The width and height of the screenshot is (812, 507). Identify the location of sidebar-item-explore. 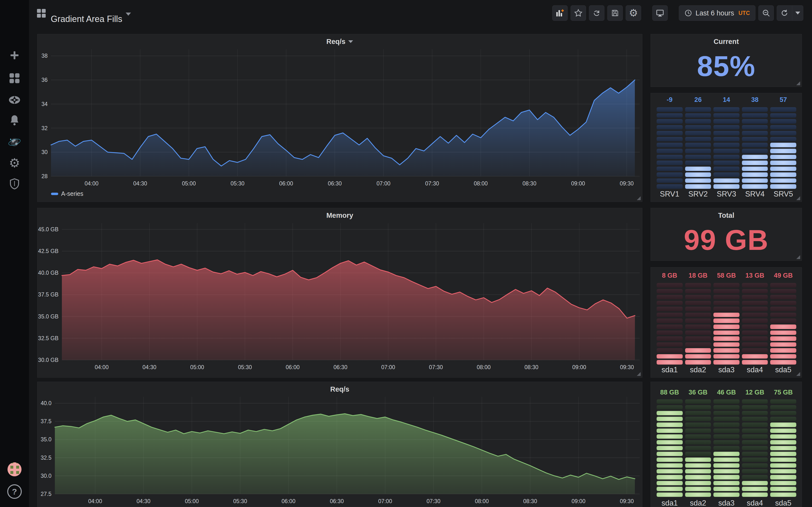
(14, 100).